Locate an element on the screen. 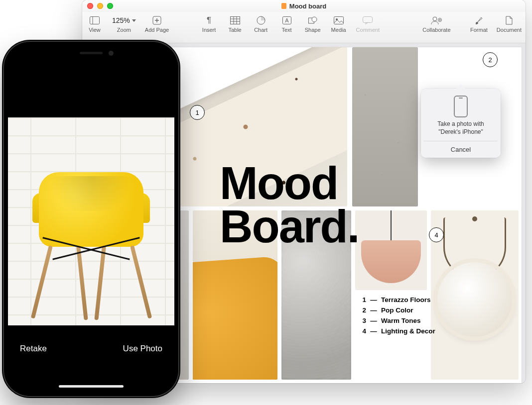  headline-line-2: Board. is located at coordinates (289, 227).